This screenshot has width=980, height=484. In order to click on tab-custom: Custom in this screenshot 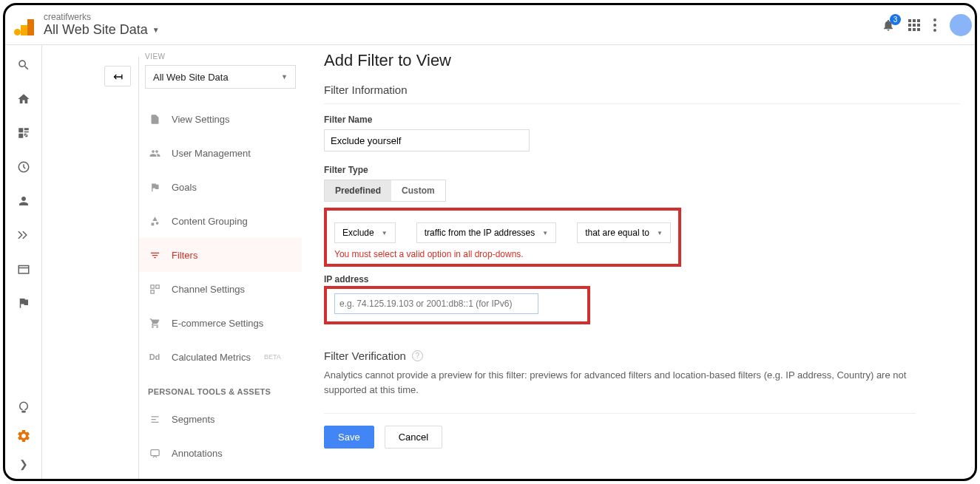, I will do `click(419, 191)`.